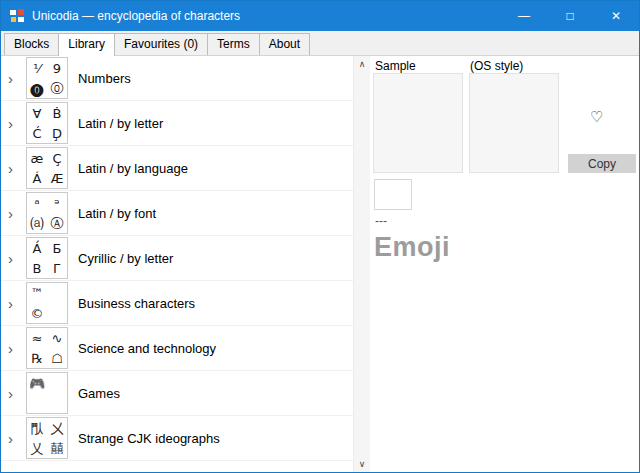  I want to click on glyph: ⓪, so click(57, 88).